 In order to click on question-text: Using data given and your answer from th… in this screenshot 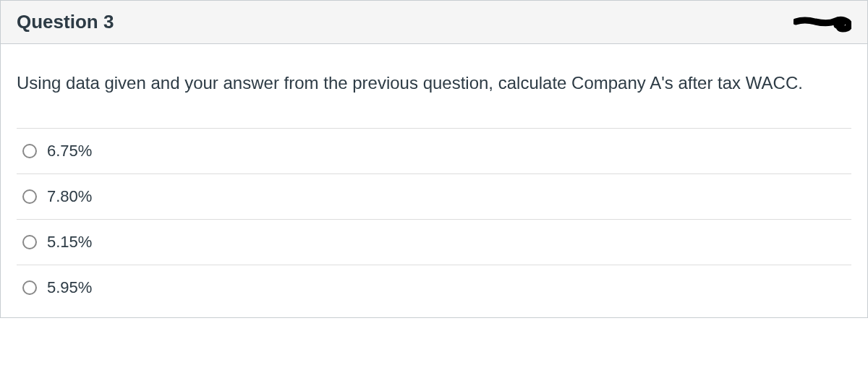, I will do `click(434, 83)`.